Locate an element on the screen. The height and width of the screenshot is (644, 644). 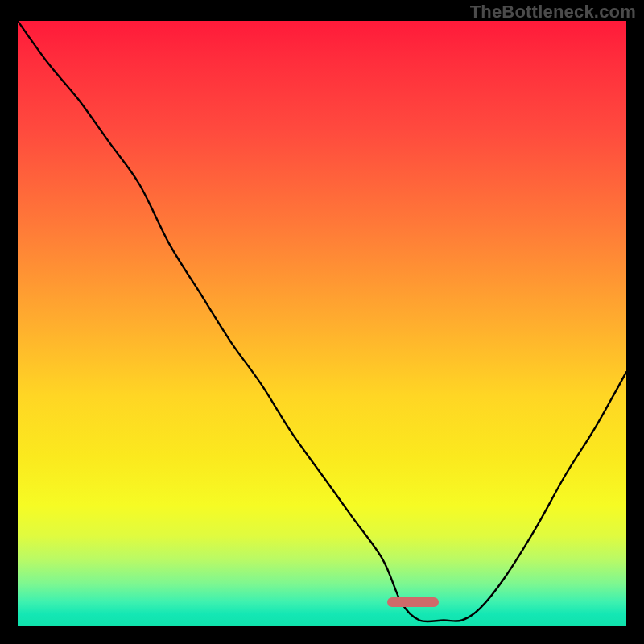
optimal-range-marker is located at coordinates (413, 602).